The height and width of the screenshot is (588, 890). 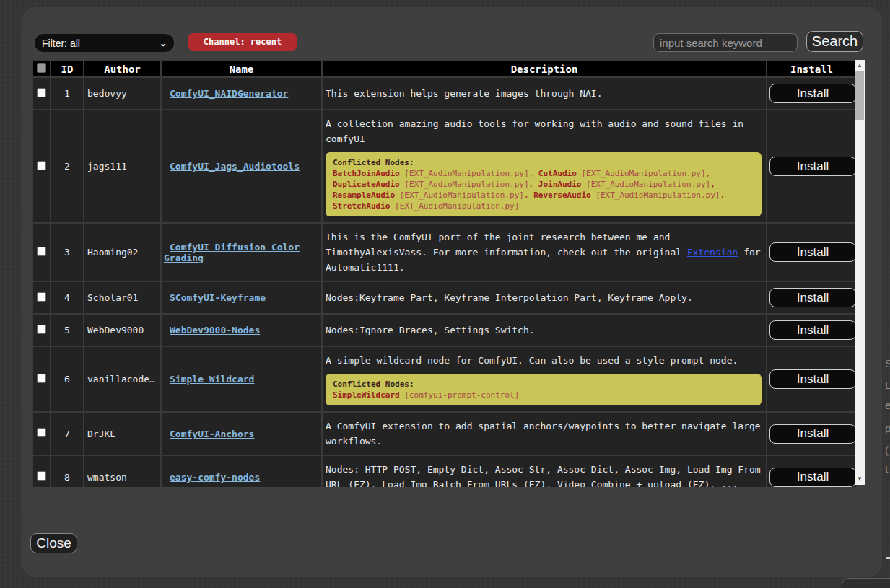 What do you see at coordinates (866, 583) in the screenshot?
I see `partial-bottom-button` at bounding box center [866, 583].